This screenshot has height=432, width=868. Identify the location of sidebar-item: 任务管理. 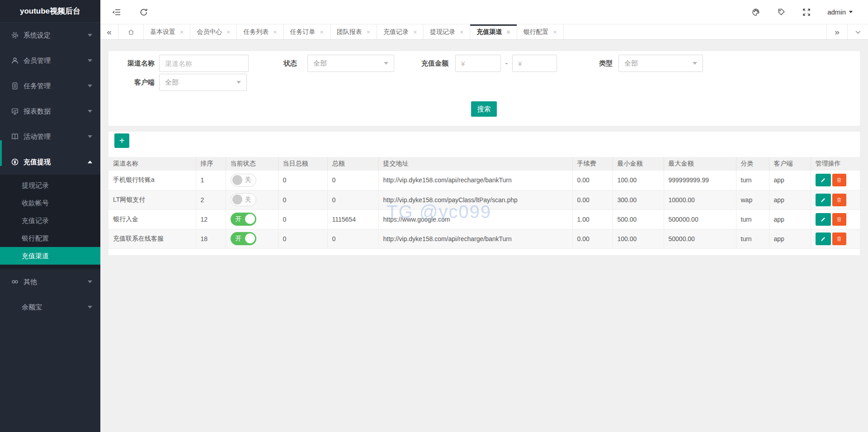
(50, 86).